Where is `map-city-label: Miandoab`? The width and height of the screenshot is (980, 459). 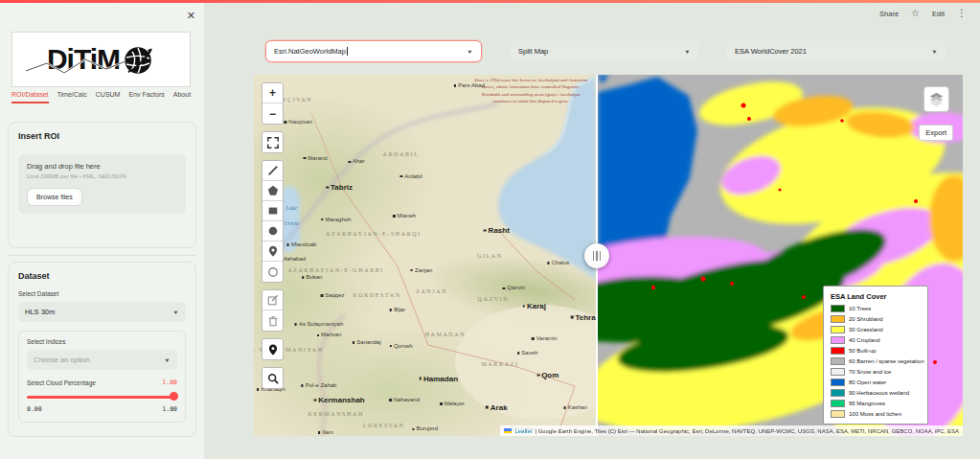
map-city-label: Miandoab is located at coordinates (303, 244).